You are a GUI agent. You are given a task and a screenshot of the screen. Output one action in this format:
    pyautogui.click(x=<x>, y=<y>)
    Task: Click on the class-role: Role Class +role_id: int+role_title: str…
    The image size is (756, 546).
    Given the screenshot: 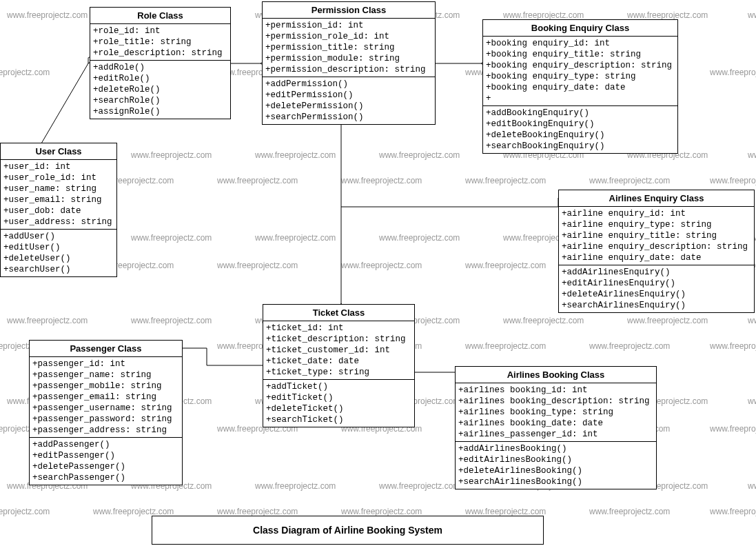 What is the action you would take?
    pyautogui.click(x=160, y=63)
    